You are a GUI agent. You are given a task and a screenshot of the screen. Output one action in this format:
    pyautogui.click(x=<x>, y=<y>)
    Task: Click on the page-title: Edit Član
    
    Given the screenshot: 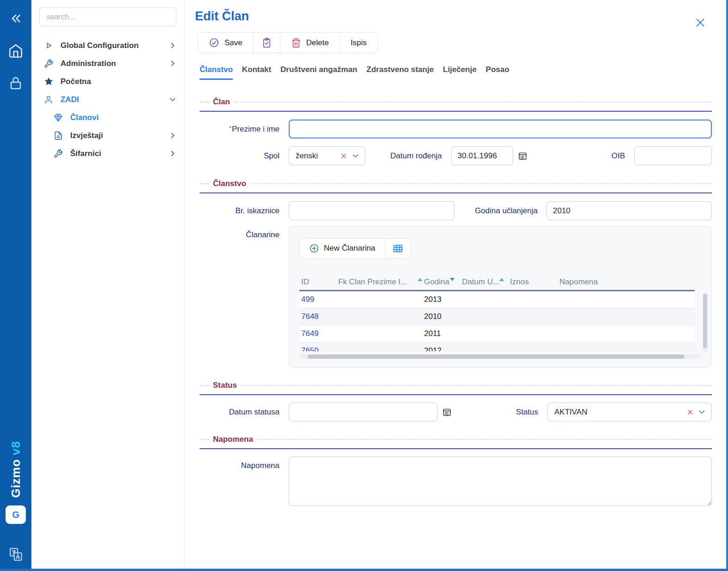 What is the action you would take?
    pyautogui.click(x=456, y=12)
    